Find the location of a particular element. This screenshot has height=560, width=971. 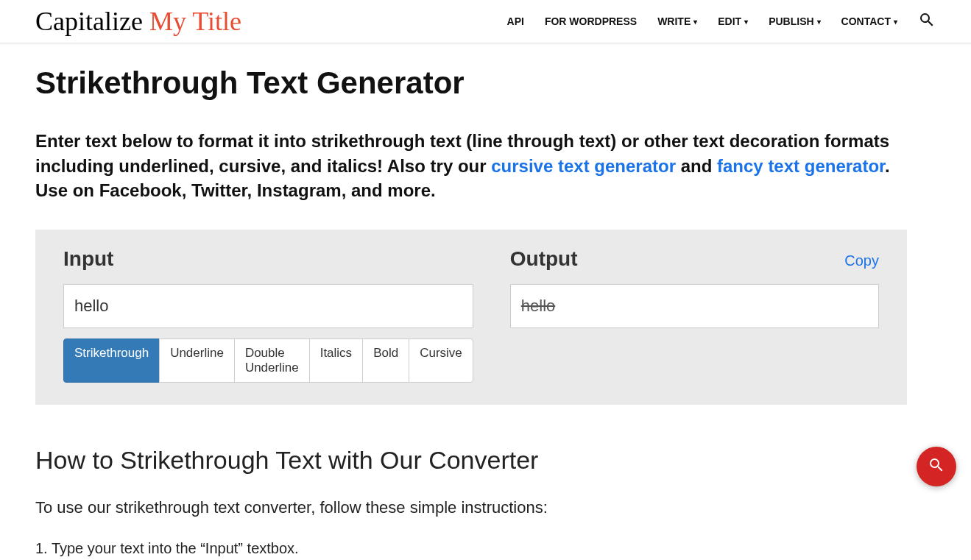

intro-paragraph: Enter text below to format it into strik… is located at coordinates (471, 166).